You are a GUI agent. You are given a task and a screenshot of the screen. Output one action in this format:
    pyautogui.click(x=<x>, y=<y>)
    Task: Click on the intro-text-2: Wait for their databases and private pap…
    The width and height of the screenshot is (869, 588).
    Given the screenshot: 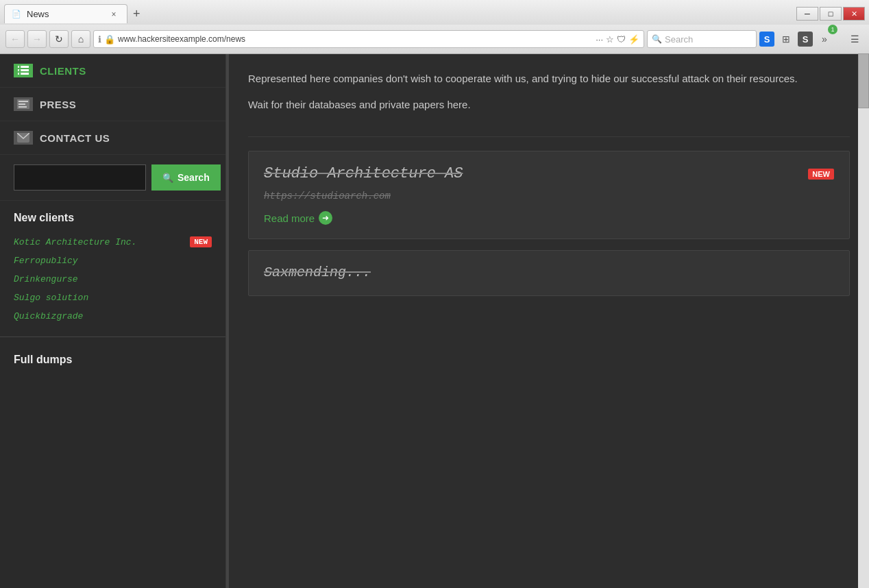 What is the action you would take?
    pyautogui.click(x=549, y=105)
    